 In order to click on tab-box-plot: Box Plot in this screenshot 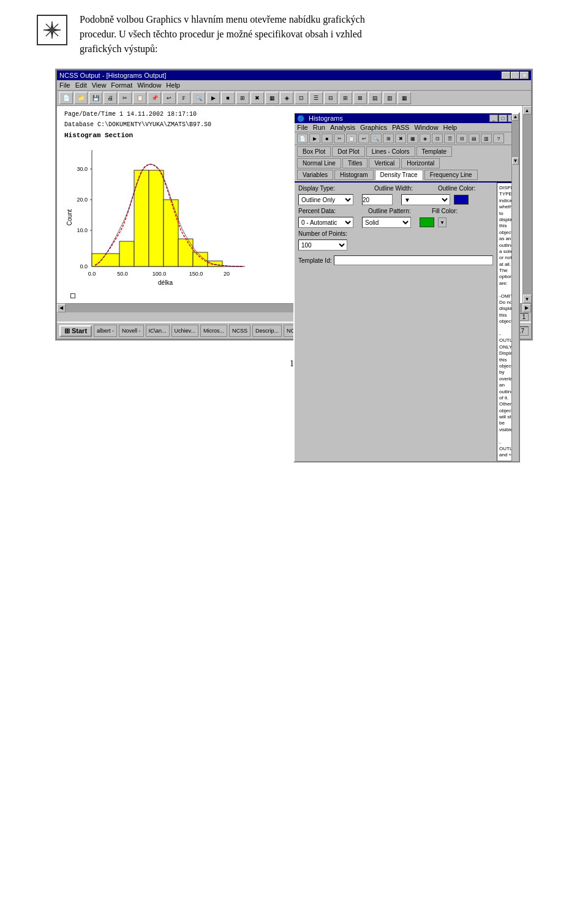, I will do `click(314, 152)`.